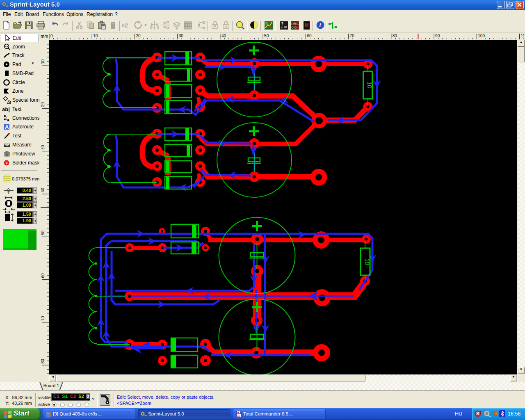  I want to click on svg-text: mm, so click(44, 36).